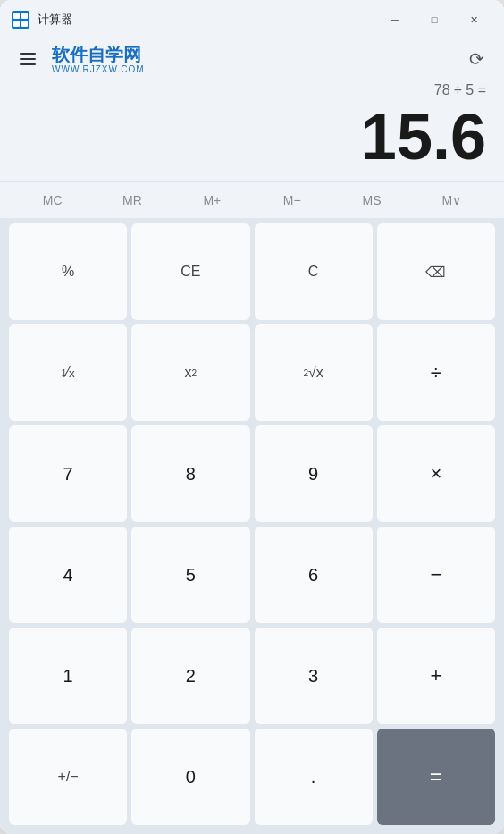 This screenshot has width=504, height=834. I want to click on subtract-button: −, so click(436, 575).